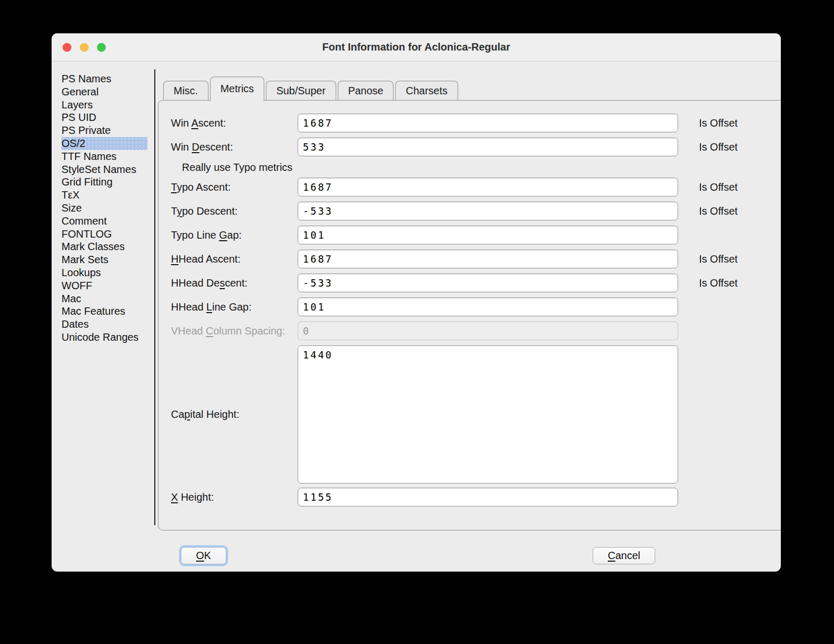  What do you see at coordinates (84, 47) in the screenshot?
I see `minimize-button` at bounding box center [84, 47].